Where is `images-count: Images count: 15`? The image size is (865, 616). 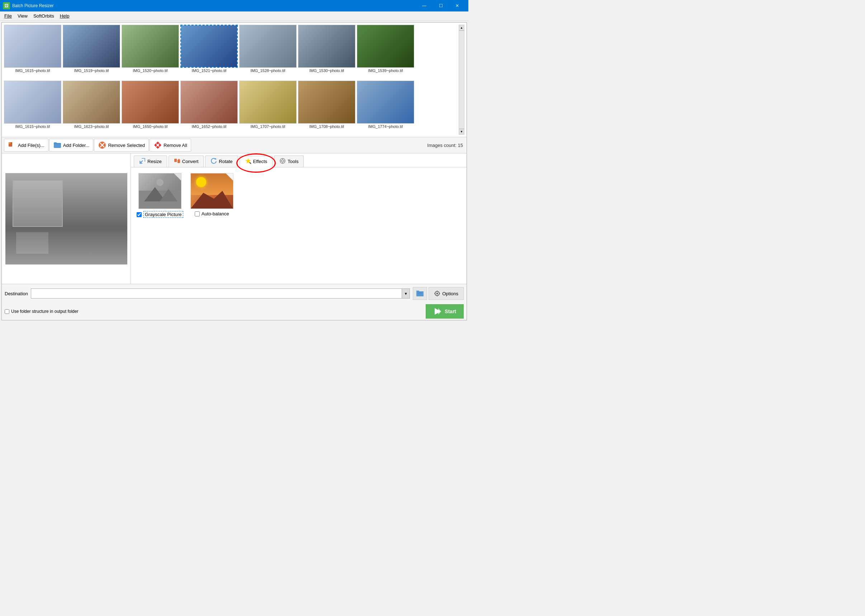
images-count: Images count: 15 is located at coordinates (446, 145).